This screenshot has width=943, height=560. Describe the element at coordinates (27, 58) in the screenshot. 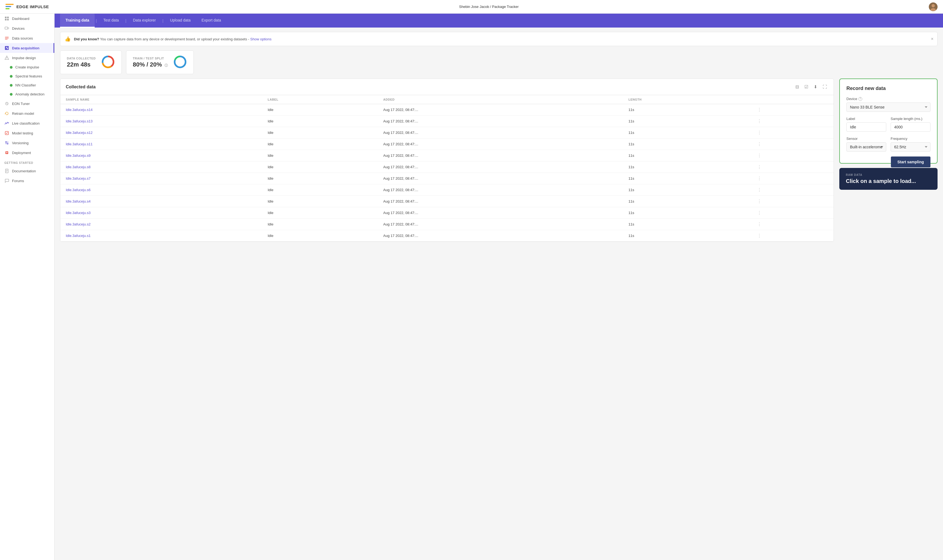

I see `sidebar-item-impulse-design: Impulse design` at that location.